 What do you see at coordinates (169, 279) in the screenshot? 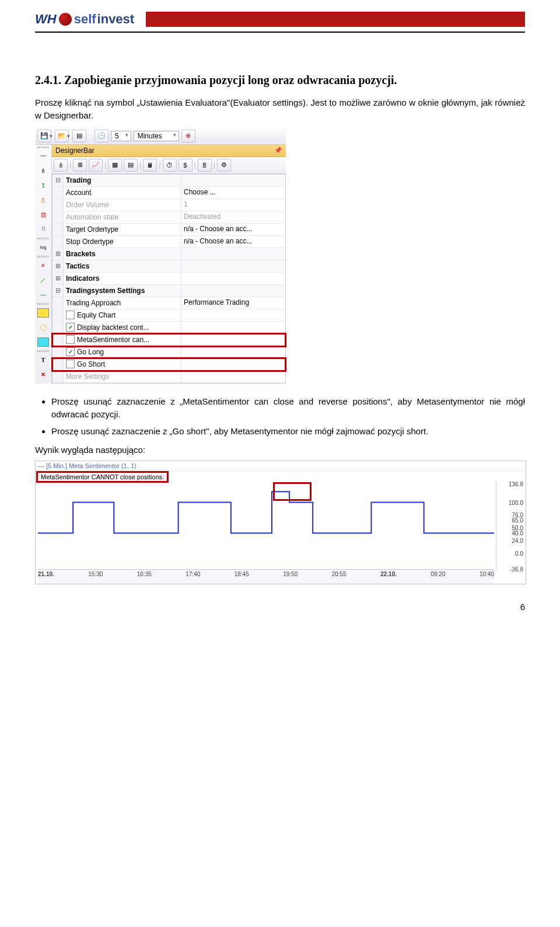
I see `property-grid: ⊟ Trading Account Choose ... Order Volum…` at bounding box center [169, 279].